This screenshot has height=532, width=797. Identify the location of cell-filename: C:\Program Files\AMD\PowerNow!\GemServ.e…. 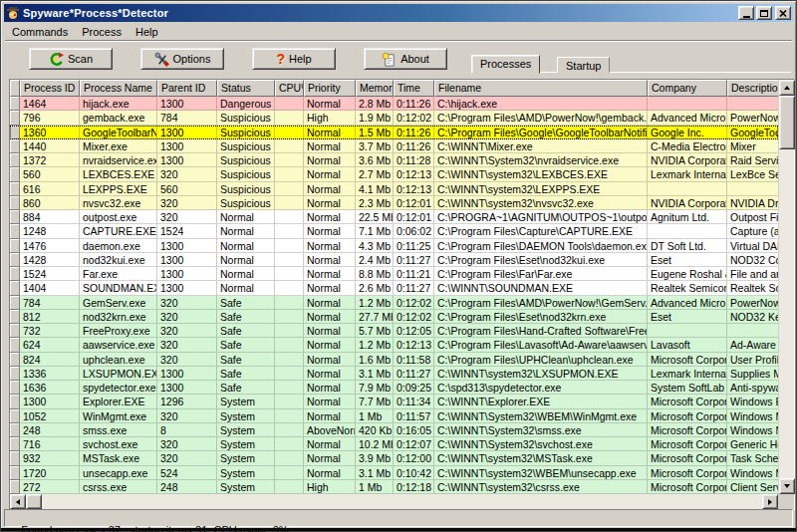
(541, 303).